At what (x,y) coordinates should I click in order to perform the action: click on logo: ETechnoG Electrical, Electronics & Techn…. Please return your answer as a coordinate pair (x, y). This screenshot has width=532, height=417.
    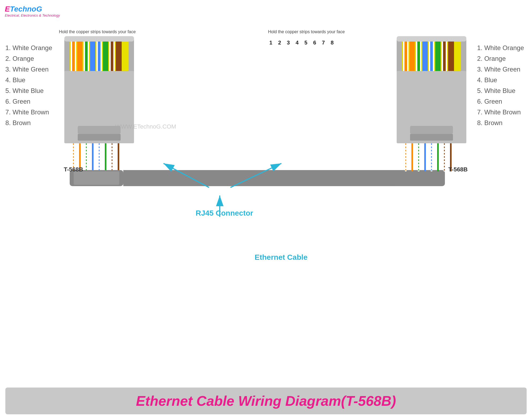
    Looking at the image, I should click on (32, 11).